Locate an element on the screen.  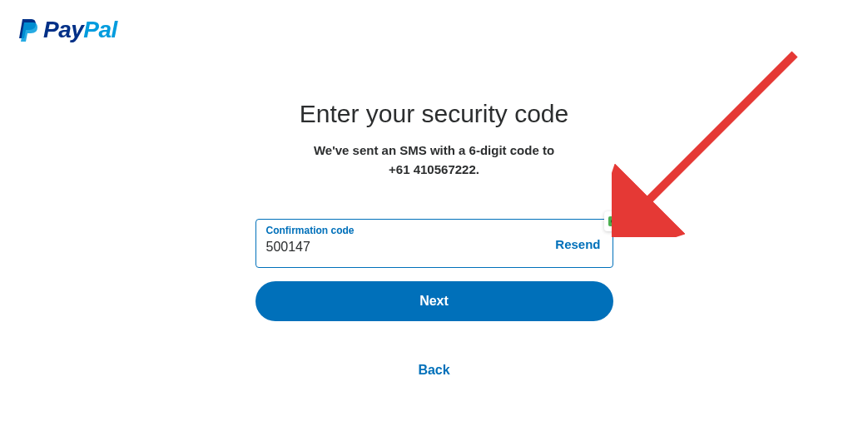
next-button: Next is located at coordinates (434, 301).